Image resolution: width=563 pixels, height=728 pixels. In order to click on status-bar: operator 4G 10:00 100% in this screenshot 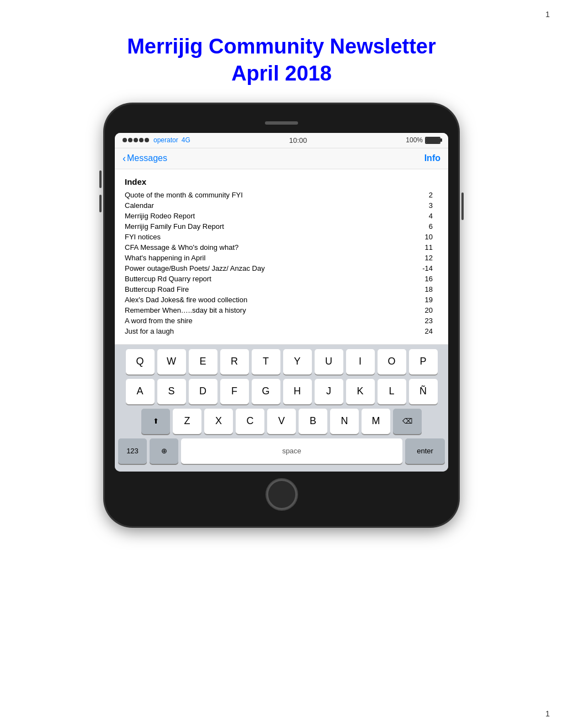, I will do `click(282, 141)`.